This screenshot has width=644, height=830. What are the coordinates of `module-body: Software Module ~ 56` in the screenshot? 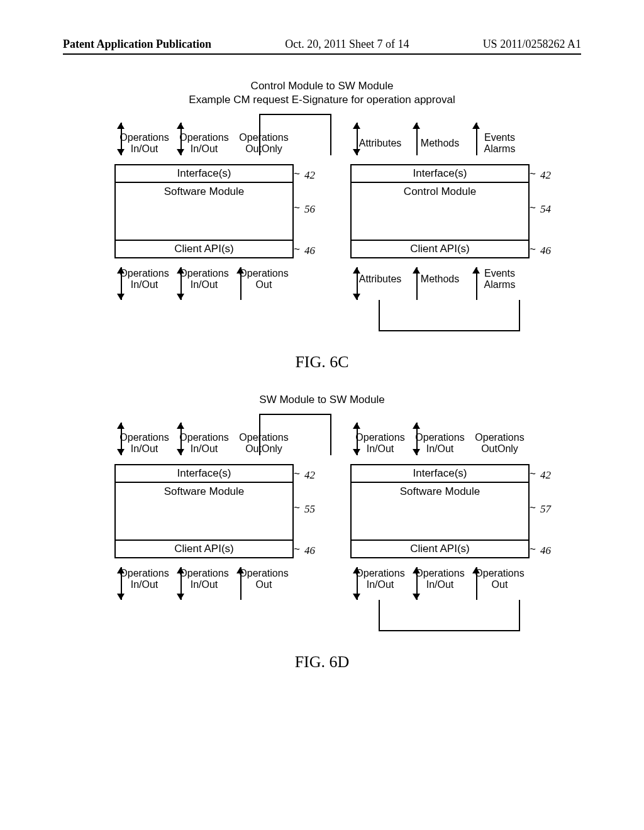 It's located at (204, 211).